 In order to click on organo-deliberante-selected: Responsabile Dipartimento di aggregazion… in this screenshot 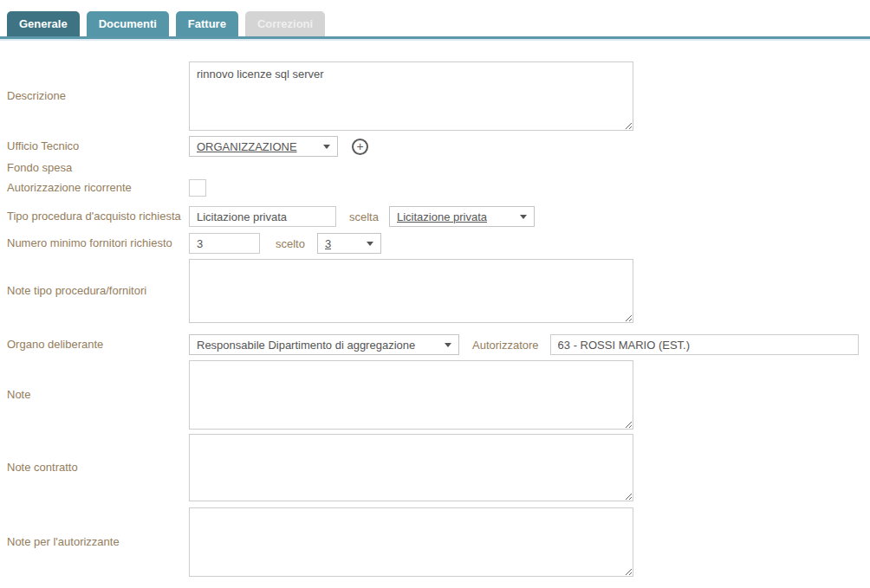, I will do `click(306, 345)`.